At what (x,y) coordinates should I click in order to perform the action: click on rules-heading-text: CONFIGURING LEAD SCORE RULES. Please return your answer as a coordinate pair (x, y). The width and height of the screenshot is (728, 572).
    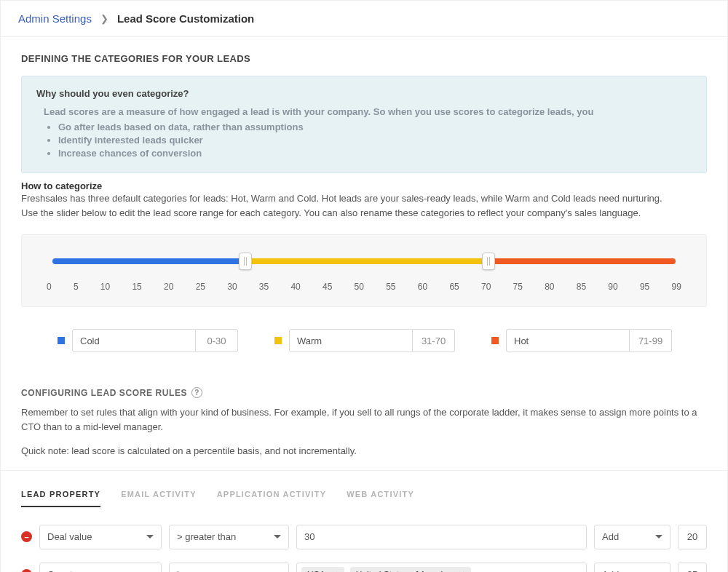
    Looking at the image, I should click on (104, 393).